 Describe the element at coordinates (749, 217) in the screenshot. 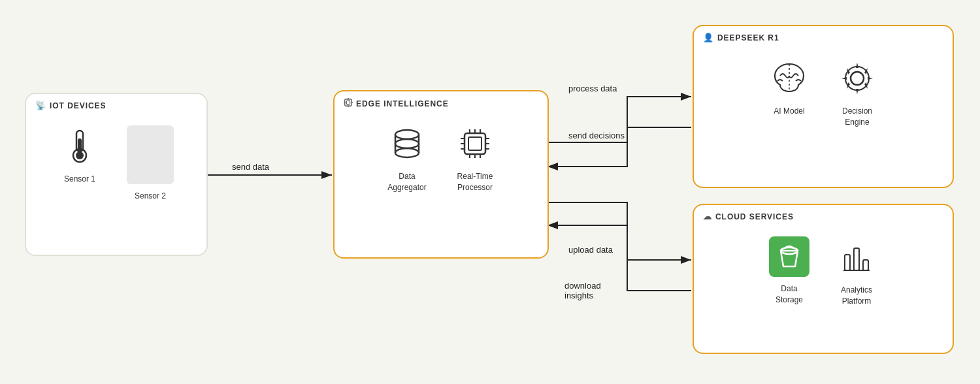

I see `cloud-box-label: ☁ CLOUD SERVICES` at that location.